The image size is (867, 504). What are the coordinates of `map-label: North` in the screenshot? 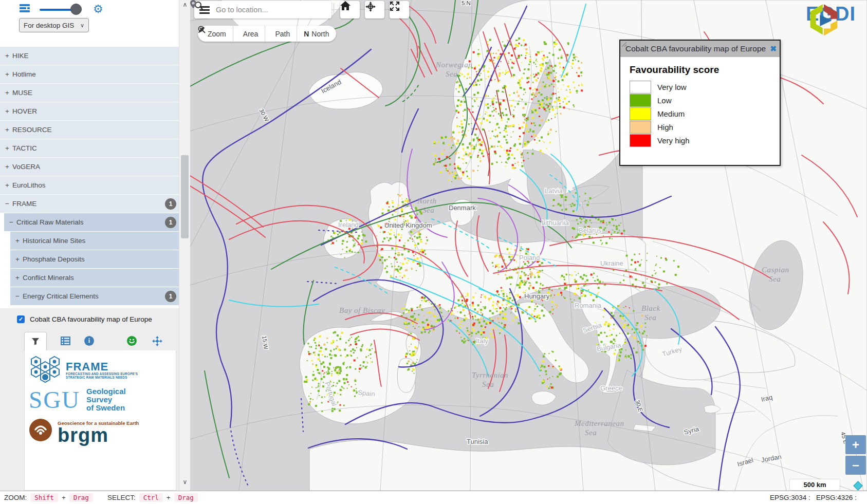 It's located at (427, 201).